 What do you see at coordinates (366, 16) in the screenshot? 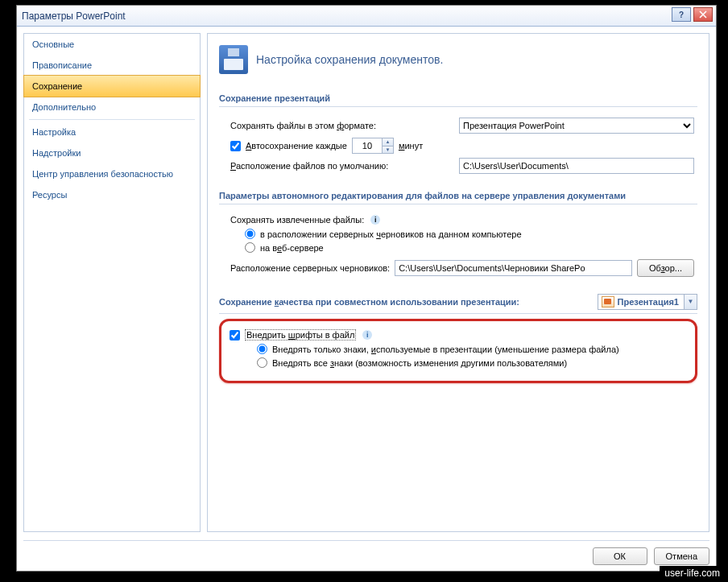
I see `titlebar: Параметры PowerPoint` at bounding box center [366, 16].